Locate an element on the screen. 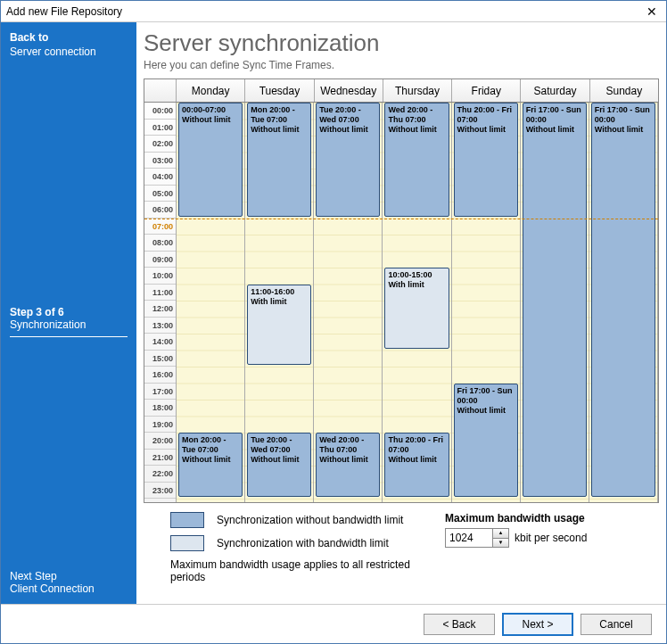 This screenshot has width=667, height=644. next-label: Next Step is located at coordinates (52, 576).